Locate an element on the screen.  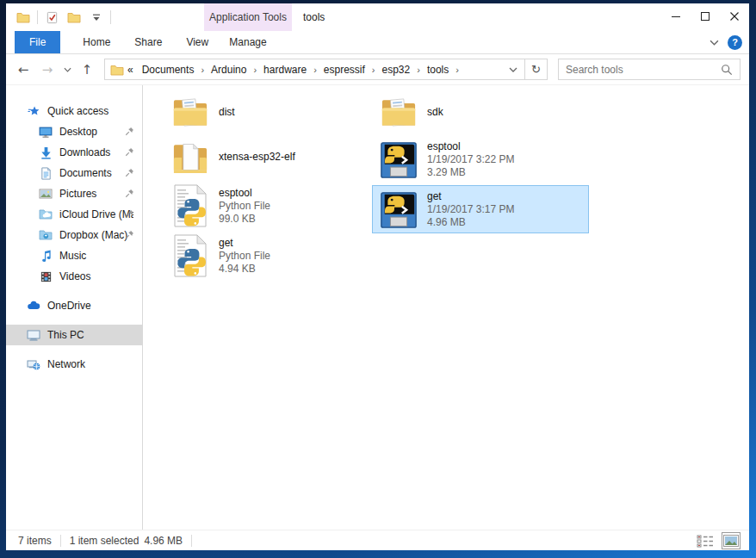
minimize-button is located at coordinates (676, 16).